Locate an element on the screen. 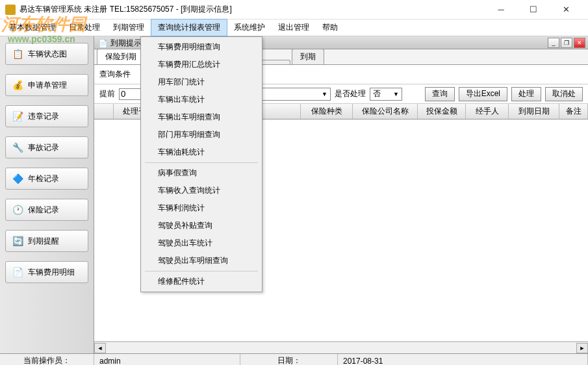  operator-label: 当前操作员： is located at coordinates (47, 360).